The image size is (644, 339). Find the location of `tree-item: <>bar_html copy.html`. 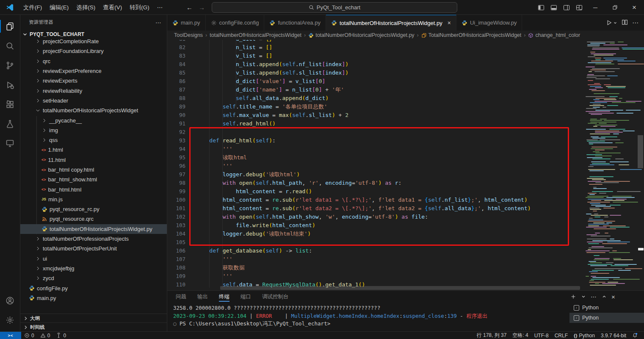

tree-item: <>bar_html copy.html is located at coordinates (94, 170).